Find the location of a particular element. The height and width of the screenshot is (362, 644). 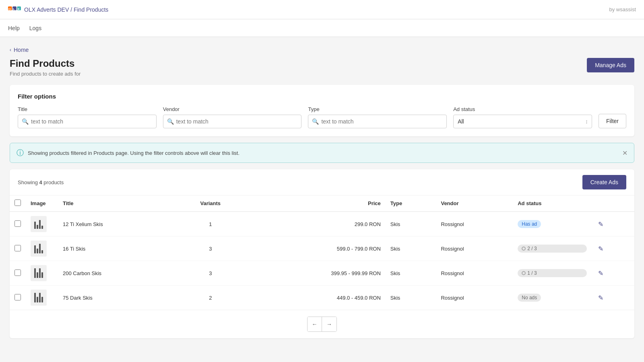

type-input-wrapper: 🔍 is located at coordinates (378, 121).